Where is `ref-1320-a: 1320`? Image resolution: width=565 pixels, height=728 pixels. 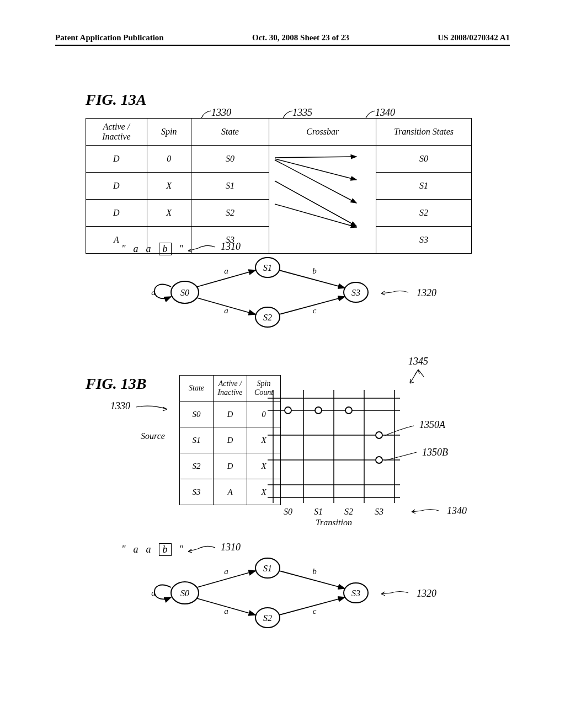 ref-1320-a: 1320 is located at coordinates (427, 293).